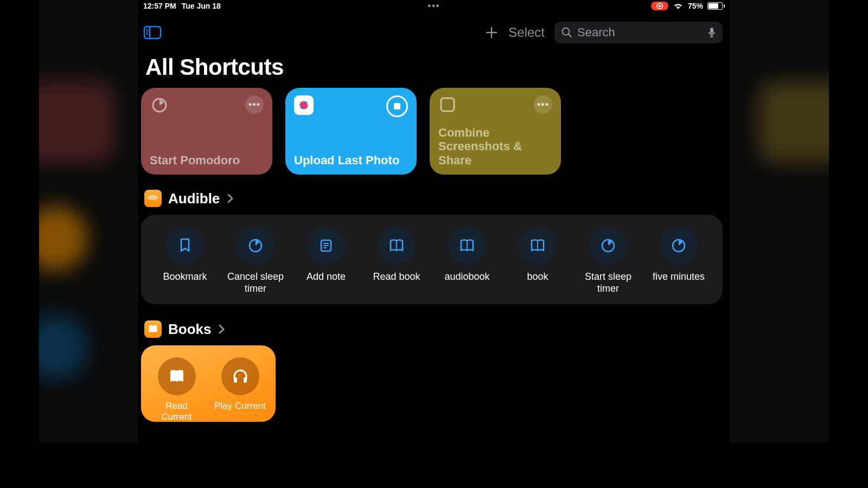  Describe the element at coordinates (432, 131) in the screenshot. I see `shortcut-tiles: ••• Start Pomodoro` at that location.